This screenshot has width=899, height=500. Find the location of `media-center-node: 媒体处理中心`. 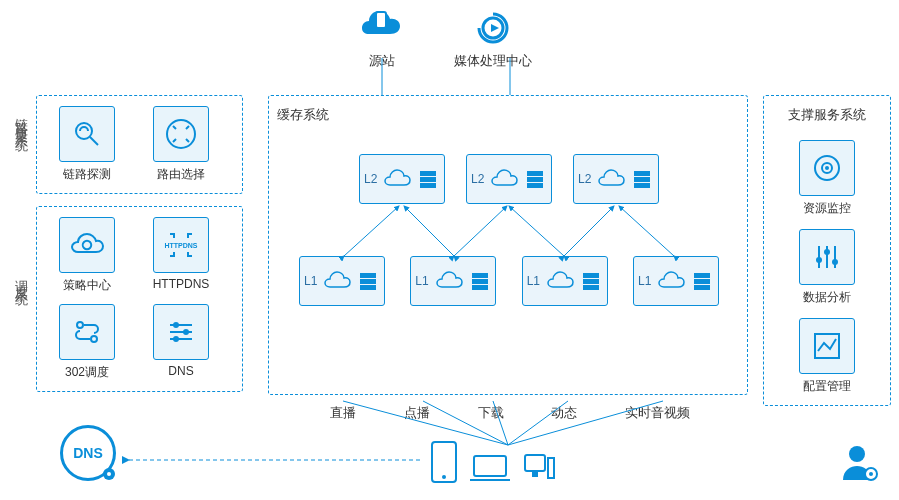

media-center-node: 媒体处理中心 is located at coordinates (493, 39).